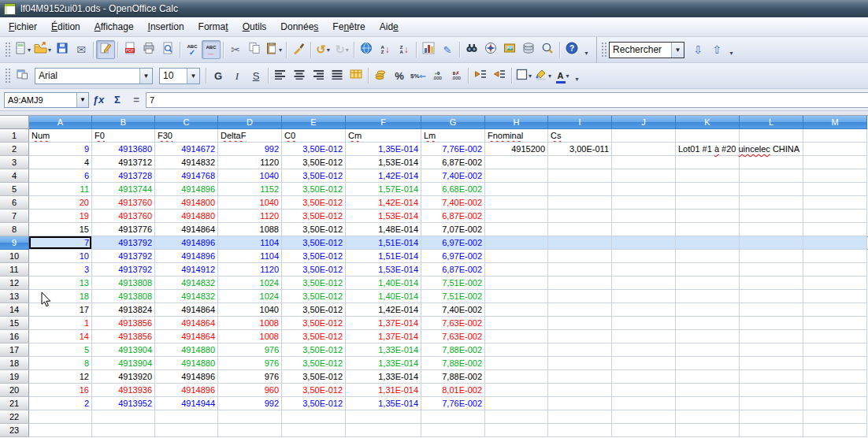 This screenshot has height=438, width=868. I want to click on align-justify-button, so click(337, 76).